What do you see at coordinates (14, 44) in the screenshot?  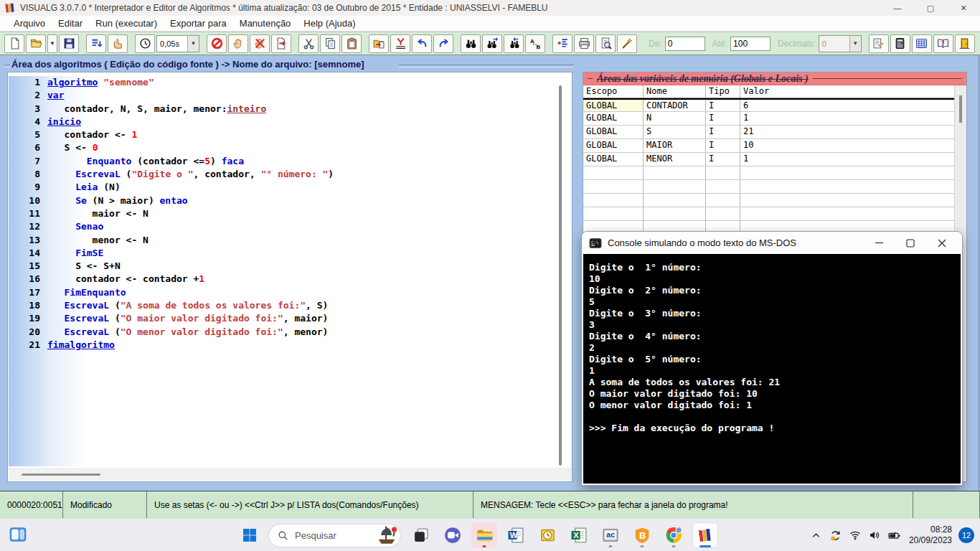 I see `new-file-button` at bounding box center [14, 44].